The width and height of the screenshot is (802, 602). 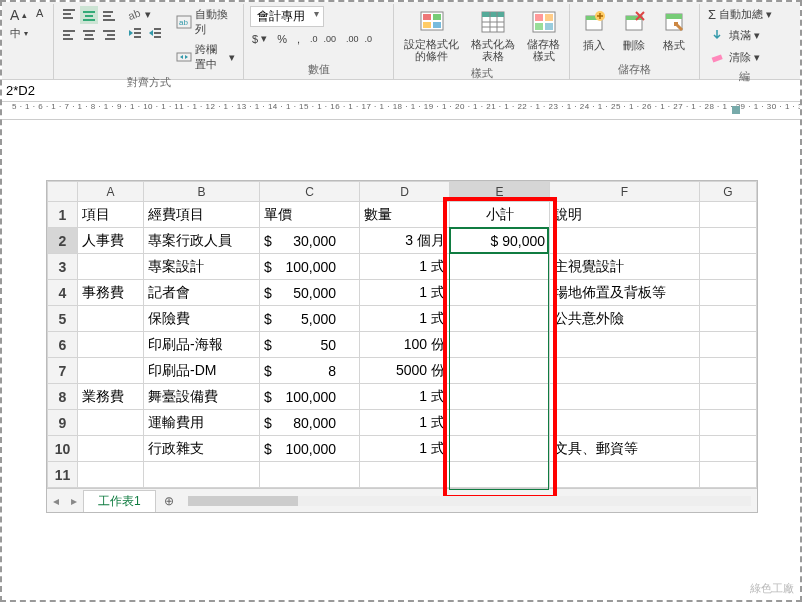 What do you see at coordinates (310, 192) in the screenshot?
I see `col-C: C` at bounding box center [310, 192].